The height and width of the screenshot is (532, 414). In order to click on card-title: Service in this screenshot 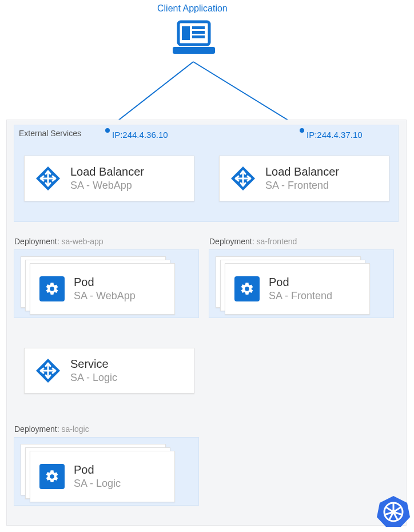, I will do `click(94, 364)`.